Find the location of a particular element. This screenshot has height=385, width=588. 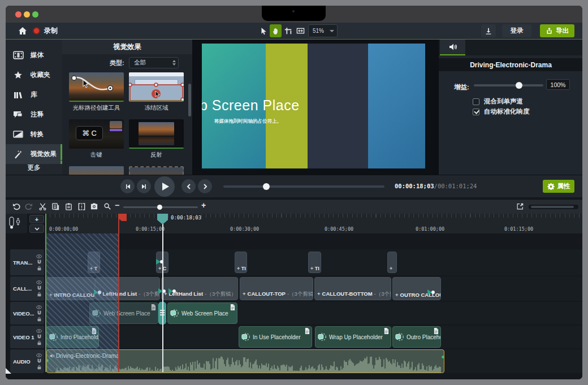

checkbox-auto-normalize: 自动标准化响度 is located at coordinates (501, 112).